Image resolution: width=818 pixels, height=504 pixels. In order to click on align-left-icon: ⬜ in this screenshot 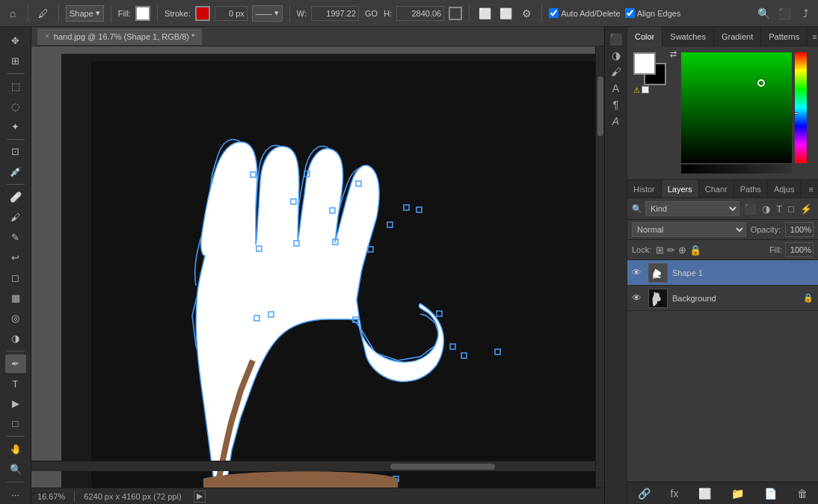, I will do `click(485, 13)`.